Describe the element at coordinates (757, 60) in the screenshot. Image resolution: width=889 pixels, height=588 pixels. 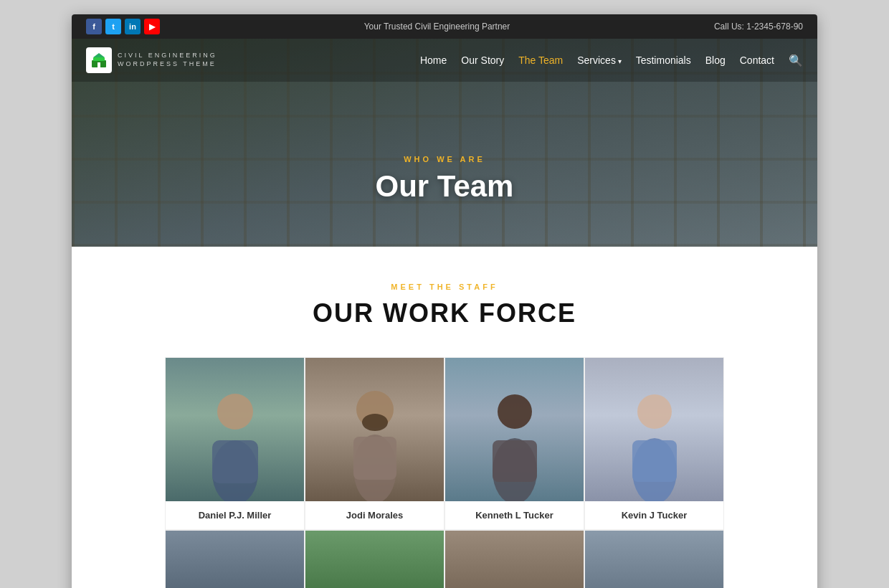
I see `nav-link-contact: Contact` at that location.